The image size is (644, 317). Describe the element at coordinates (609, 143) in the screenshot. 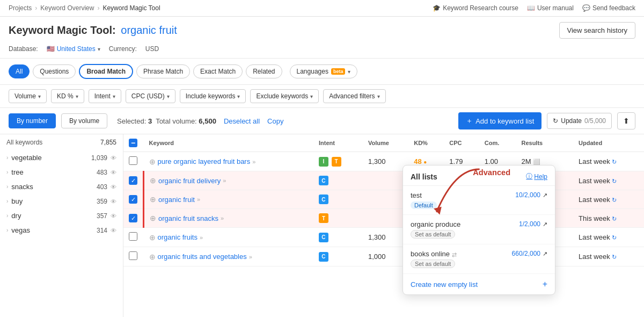

I see `th-updated: Updated` at that location.